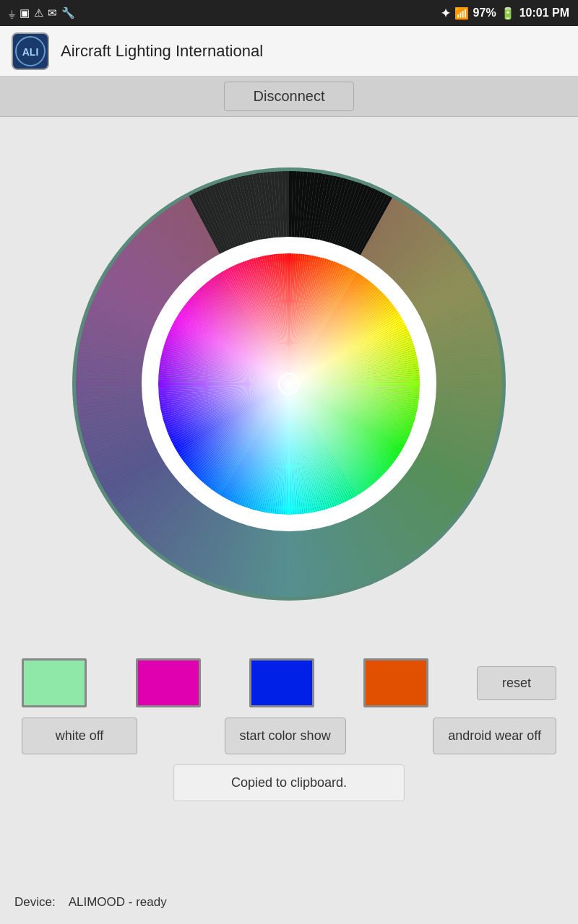  What do you see at coordinates (168, 683) in the screenshot?
I see `swatch-magenta` at bounding box center [168, 683].